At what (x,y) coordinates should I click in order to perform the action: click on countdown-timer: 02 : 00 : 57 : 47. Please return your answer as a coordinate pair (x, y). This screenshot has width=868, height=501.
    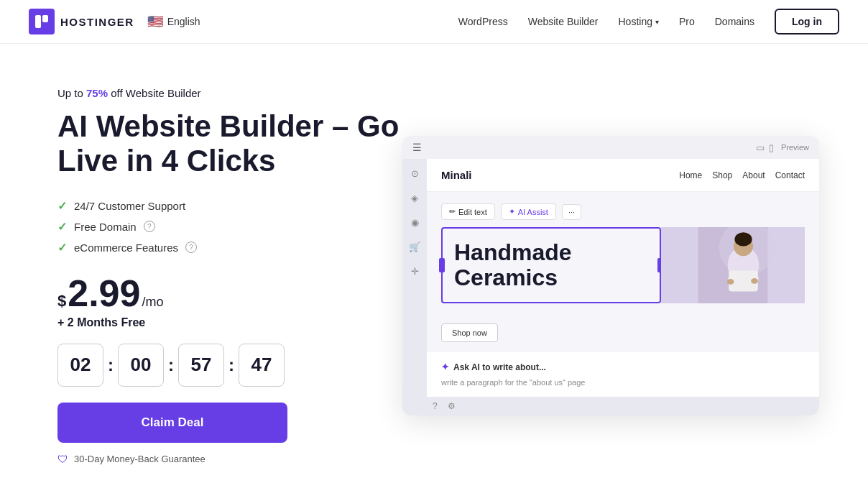
    Looking at the image, I should click on (230, 365).